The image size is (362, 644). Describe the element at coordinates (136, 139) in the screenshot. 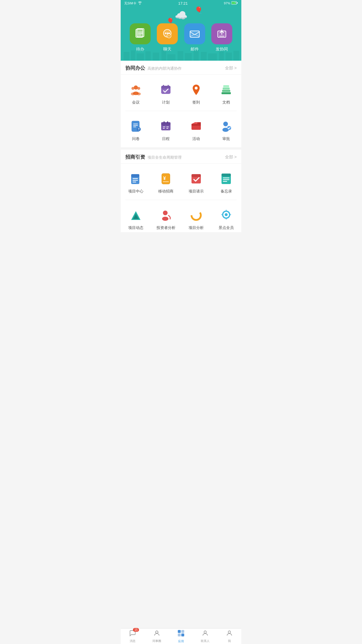

I see `wenjuan-label: 问卷` at that location.